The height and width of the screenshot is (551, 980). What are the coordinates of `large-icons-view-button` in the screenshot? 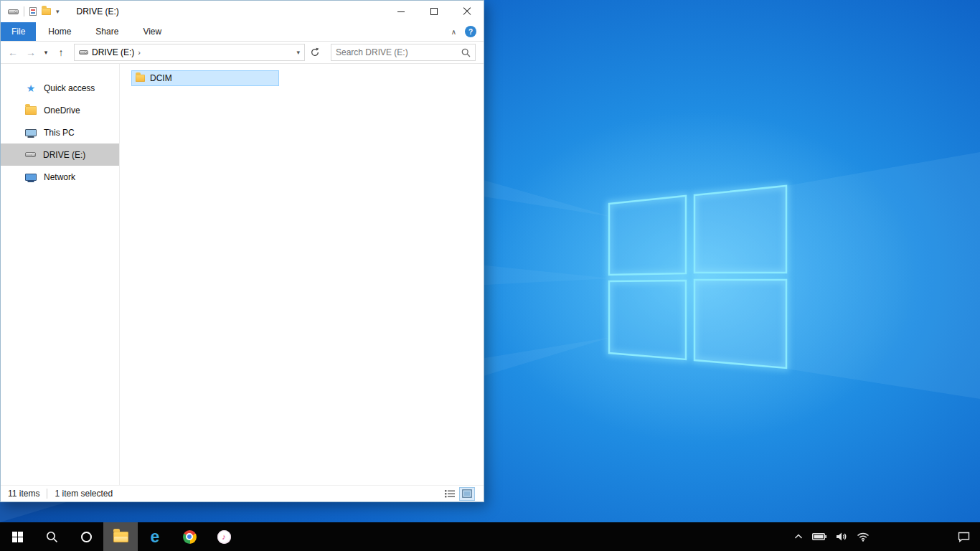 It's located at (467, 494).